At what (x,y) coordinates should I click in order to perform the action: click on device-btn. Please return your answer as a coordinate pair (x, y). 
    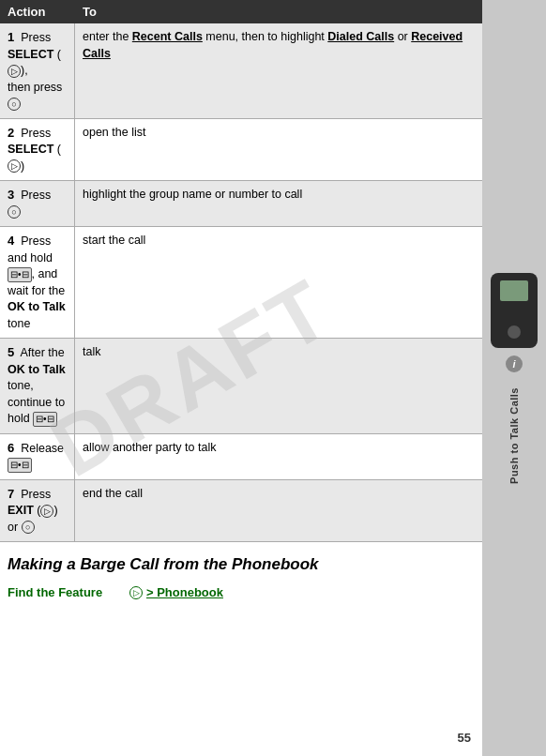
    Looking at the image, I should click on (514, 332).